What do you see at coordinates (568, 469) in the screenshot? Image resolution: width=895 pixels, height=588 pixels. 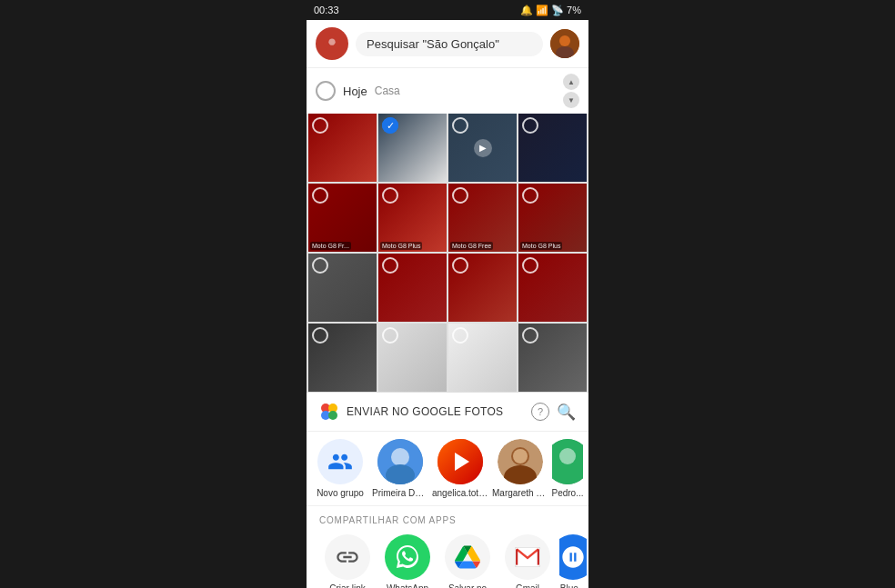 I see `contact-item: Pedro...` at bounding box center [568, 469].